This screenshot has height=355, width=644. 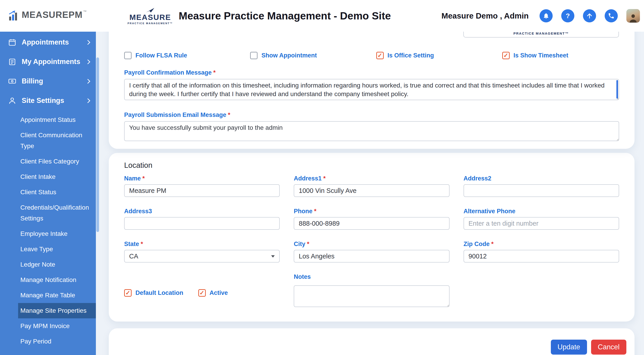 What do you see at coordinates (57, 264) in the screenshot?
I see `sidebar-subitem: Ledger Note` at bounding box center [57, 264].